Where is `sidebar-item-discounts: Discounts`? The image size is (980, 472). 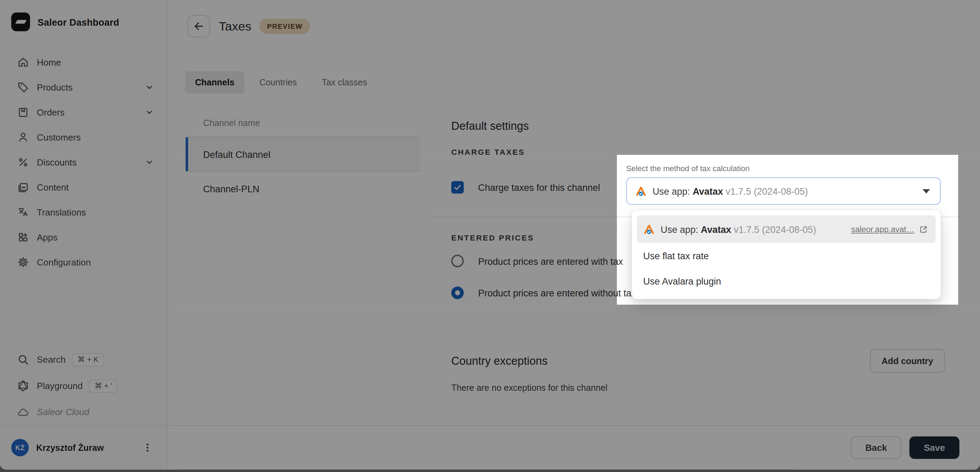
sidebar-item-discounts: Discounts is located at coordinates (84, 163).